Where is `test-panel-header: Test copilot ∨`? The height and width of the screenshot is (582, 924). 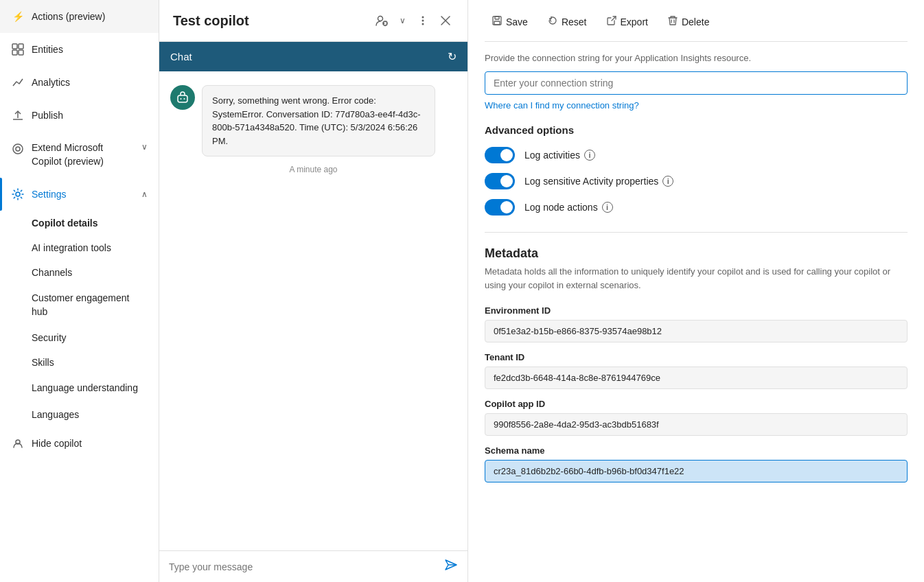
test-panel-header: Test copilot ∨ is located at coordinates (313, 21).